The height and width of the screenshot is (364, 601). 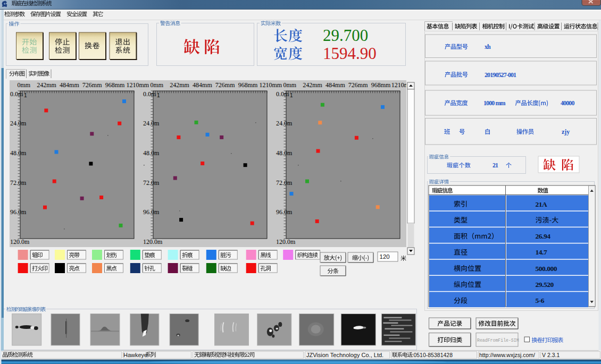 What do you see at coordinates (545, 285) in the screenshot?
I see `svg-text: 29.520` at bounding box center [545, 285].